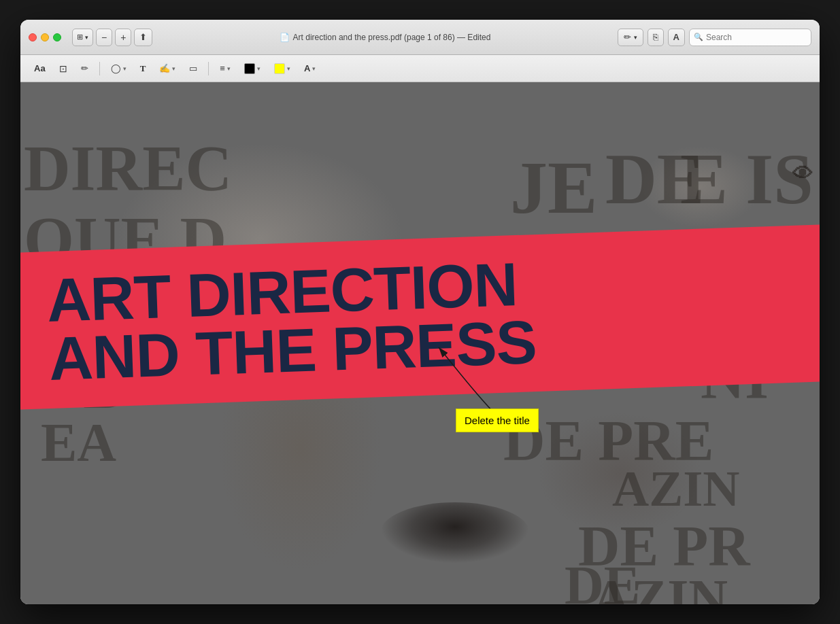 The image size is (840, 624). What do you see at coordinates (45, 37) in the screenshot?
I see `minimize-button` at bounding box center [45, 37].